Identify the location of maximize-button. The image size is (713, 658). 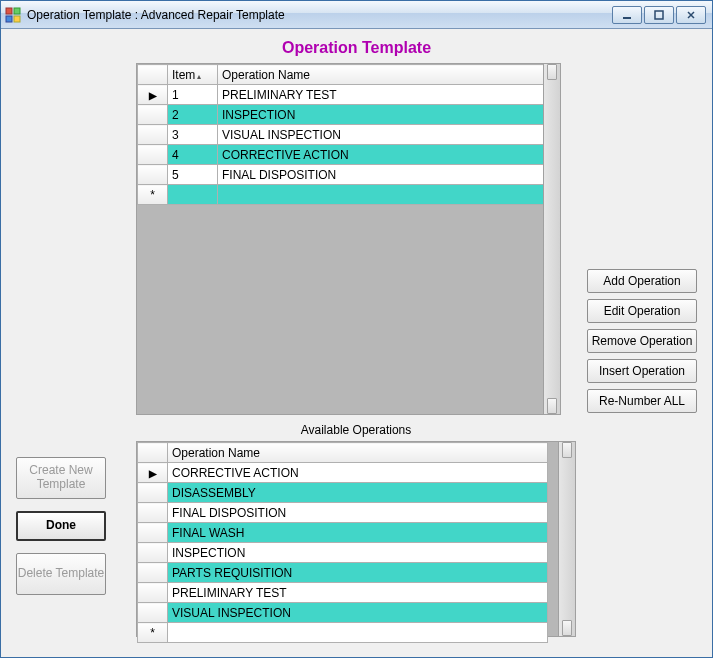
(659, 15).